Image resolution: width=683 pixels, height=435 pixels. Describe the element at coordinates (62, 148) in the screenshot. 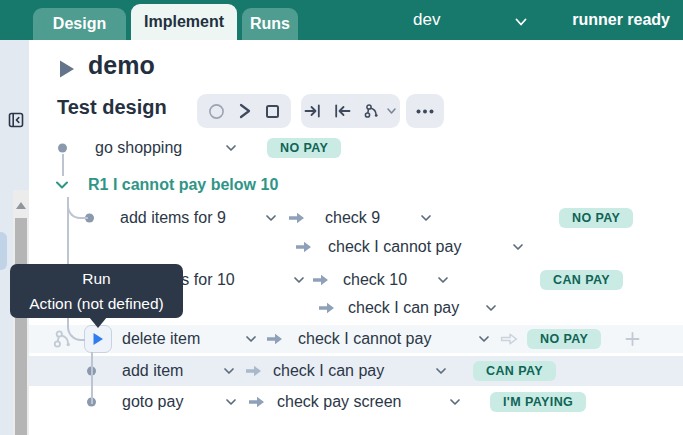

I see `step-bullet-icon` at that location.